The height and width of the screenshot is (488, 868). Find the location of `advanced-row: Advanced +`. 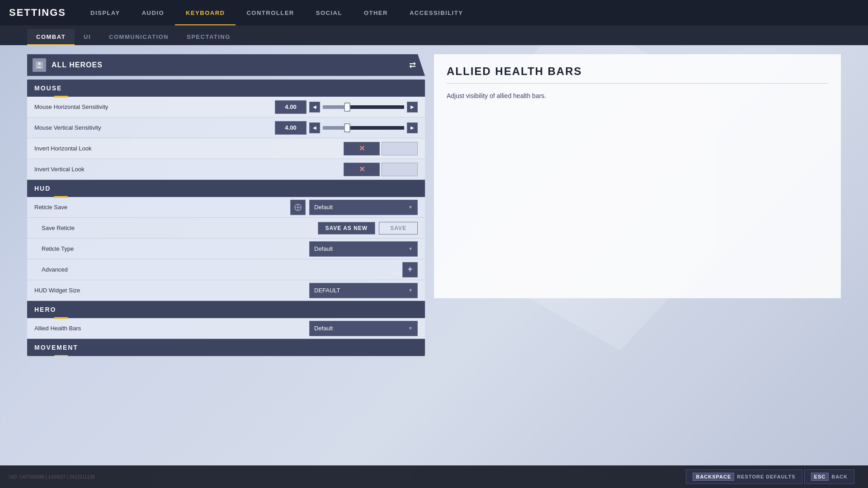

advanced-row: Advanced + is located at coordinates (226, 270).